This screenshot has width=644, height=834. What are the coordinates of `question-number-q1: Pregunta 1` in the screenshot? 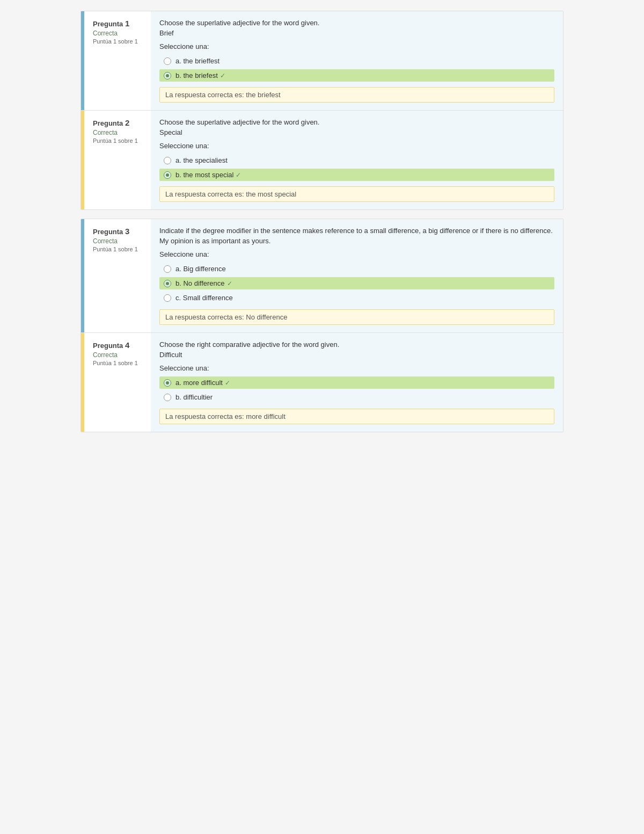 It's located at (117, 24).